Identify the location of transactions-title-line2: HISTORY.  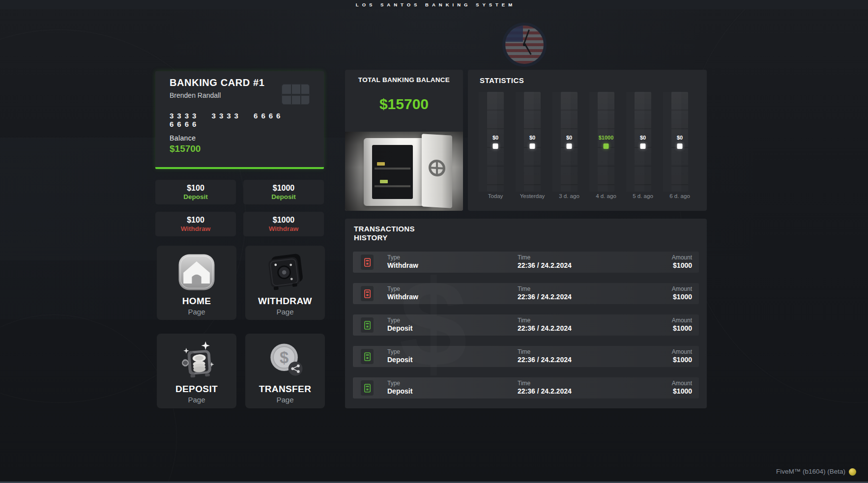
(384, 238).